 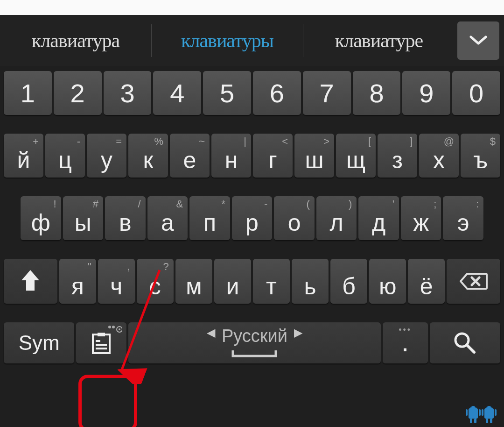 What do you see at coordinates (252, 218) in the screenshot?
I see `row2-key-р: -р` at bounding box center [252, 218].